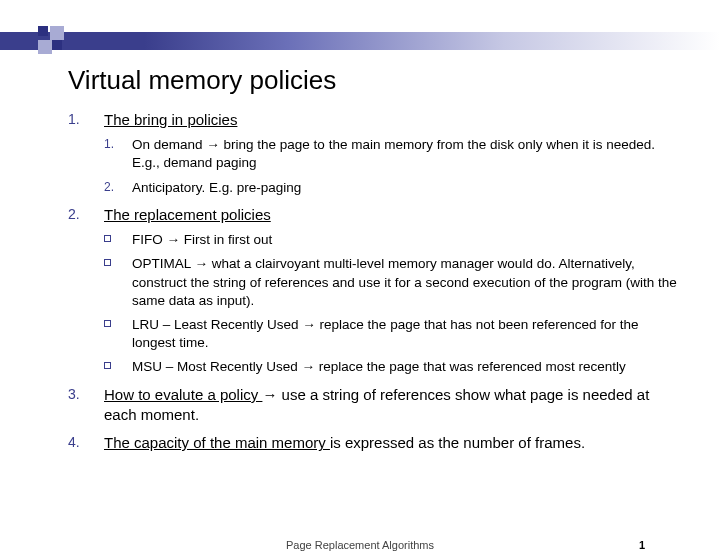  I want to click on sublist-text: FIFO → First in first out, so click(202, 240).